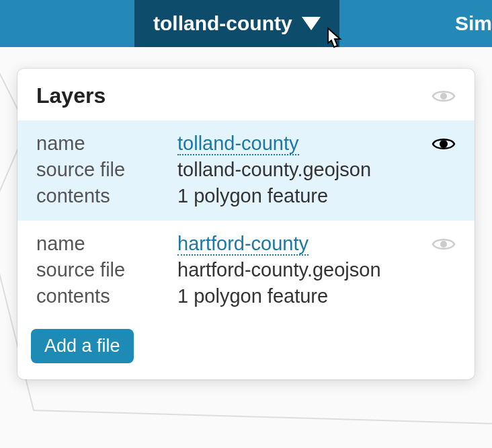  Describe the element at coordinates (234, 96) in the screenshot. I see `panel-title: Layers` at that location.